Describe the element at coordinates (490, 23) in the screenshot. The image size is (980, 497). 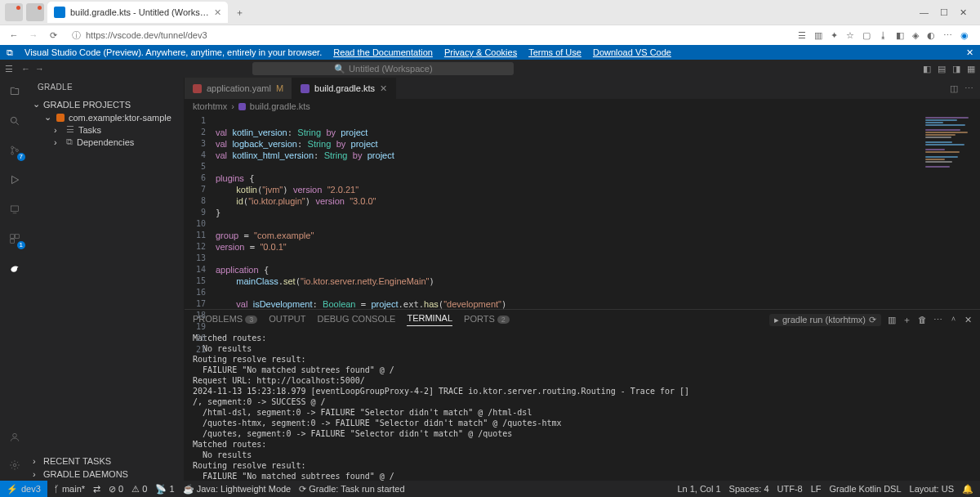
I see `browser-chrome: build.gradle.kts - Untitled (Works… ✕ ＋ …` at that location.